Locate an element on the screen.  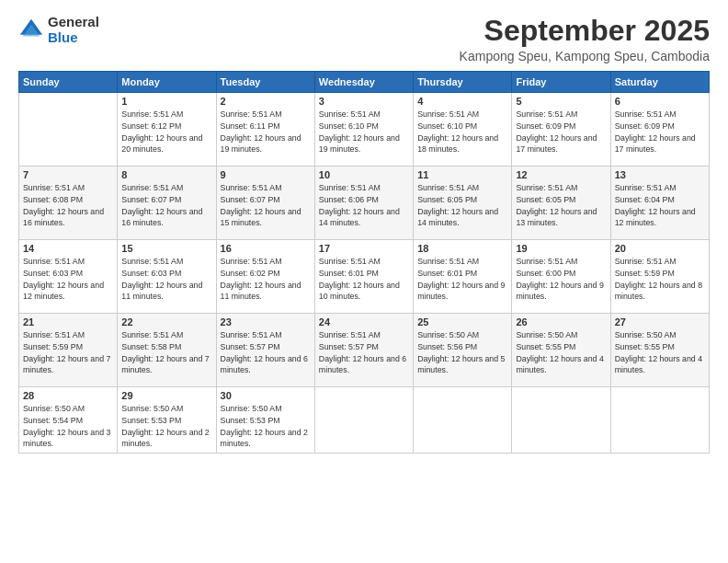
calendar-cell: 18Sunrise: 5:51 AM Sunset: 6:01 PM Dayli… is located at coordinates (463, 277).